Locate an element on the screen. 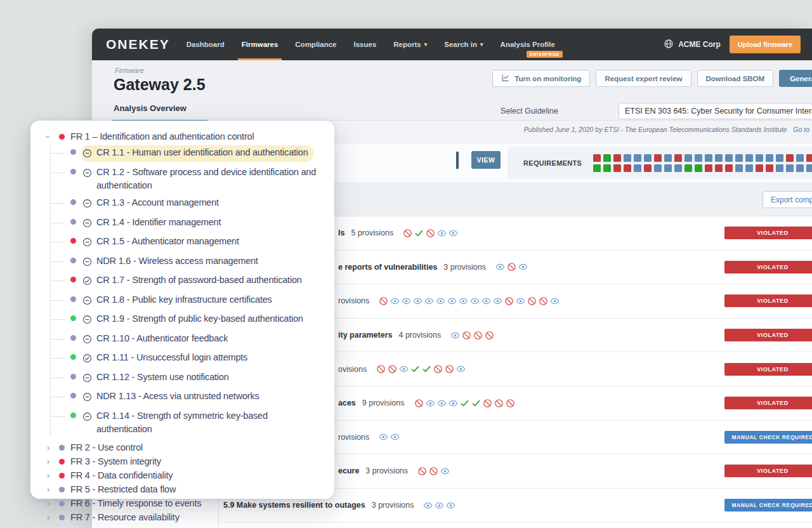 This screenshot has width=812, height=528. download-sbom-button: Download SBOM is located at coordinates (736, 79).